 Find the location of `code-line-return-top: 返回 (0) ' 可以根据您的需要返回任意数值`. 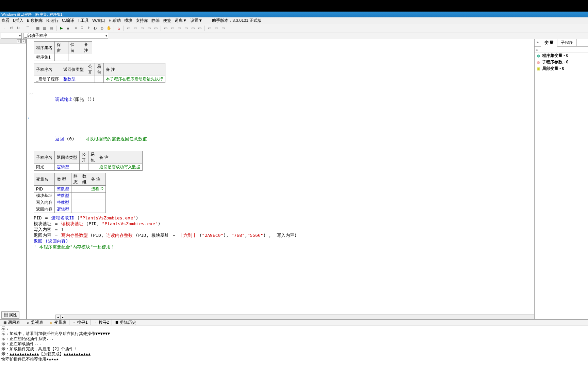

code-line-return-top: 返回 (0) ' 可以根据您的需要返回任意数值 is located at coordinates (165, 139).